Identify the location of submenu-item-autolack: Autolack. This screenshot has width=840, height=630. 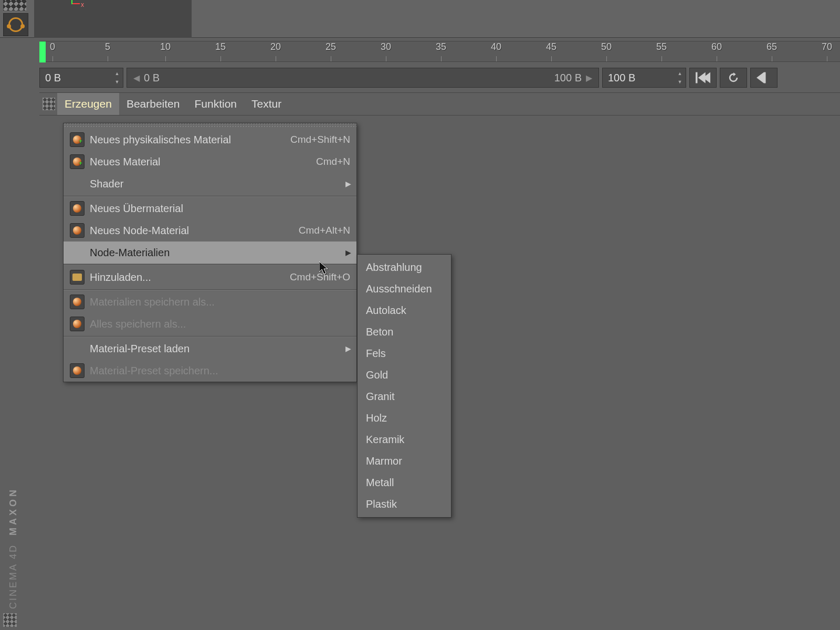
(404, 311).